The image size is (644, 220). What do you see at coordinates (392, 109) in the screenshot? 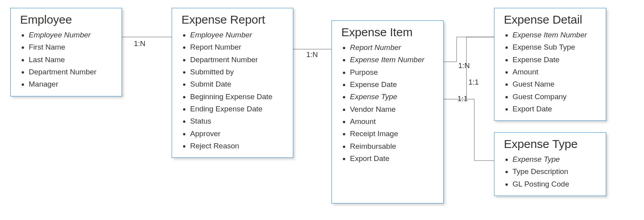
I see `entity-attribute: Vendor Name` at bounding box center [392, 109].